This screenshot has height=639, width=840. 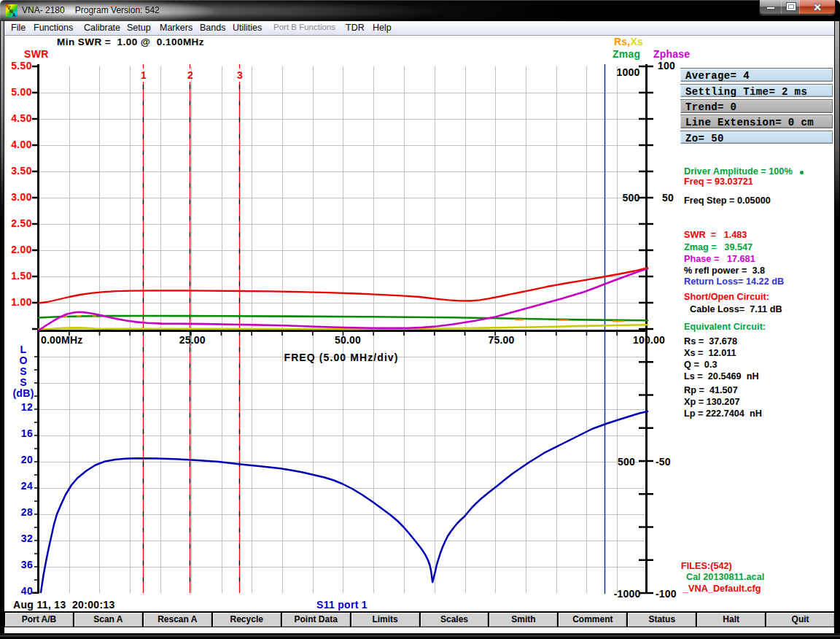 What do you see at coordinates (36, 54) in the screenshot?
I see `svg-text: SWR` at bounding box center [36, 54].